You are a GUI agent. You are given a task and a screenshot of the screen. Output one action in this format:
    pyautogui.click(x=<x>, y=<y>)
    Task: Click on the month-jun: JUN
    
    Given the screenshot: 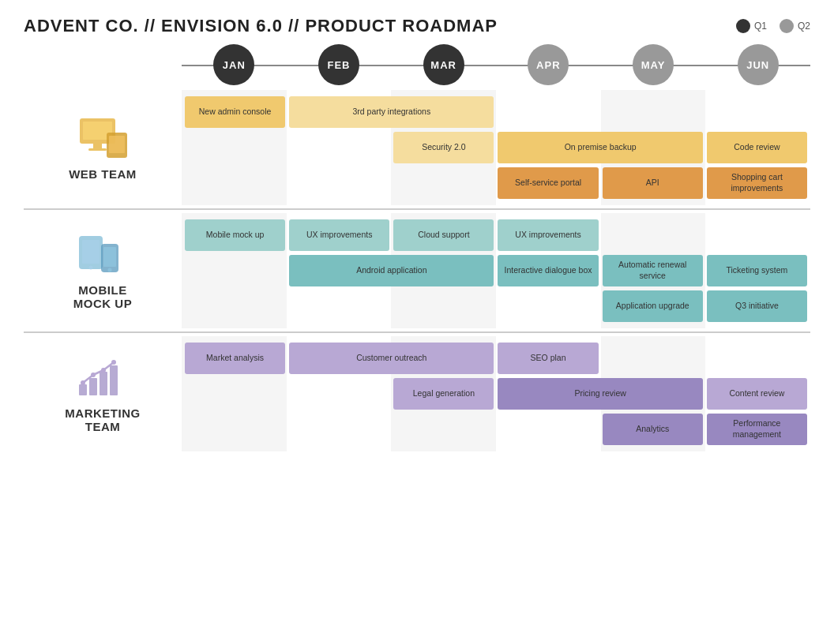 What is the action you would take?
    pyautogui.click(x=758, y=65)
    